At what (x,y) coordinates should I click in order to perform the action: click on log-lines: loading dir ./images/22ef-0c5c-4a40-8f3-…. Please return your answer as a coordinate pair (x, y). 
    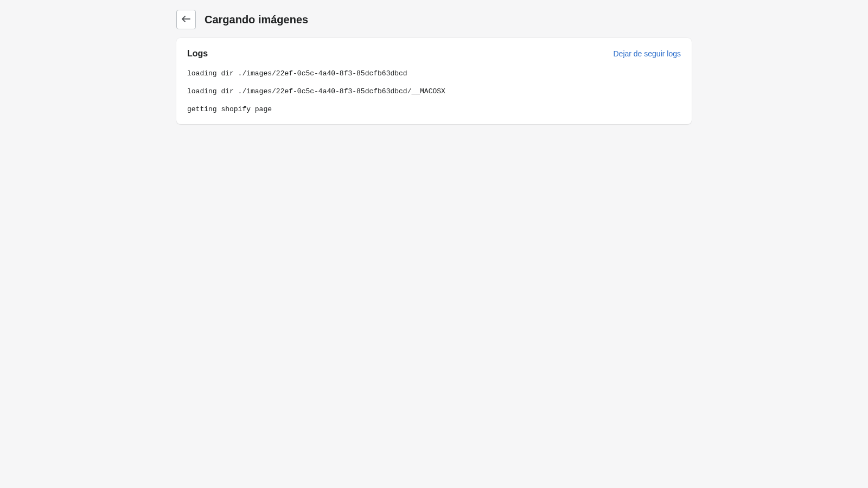
    Looking at the image, I should click on (434, 91).